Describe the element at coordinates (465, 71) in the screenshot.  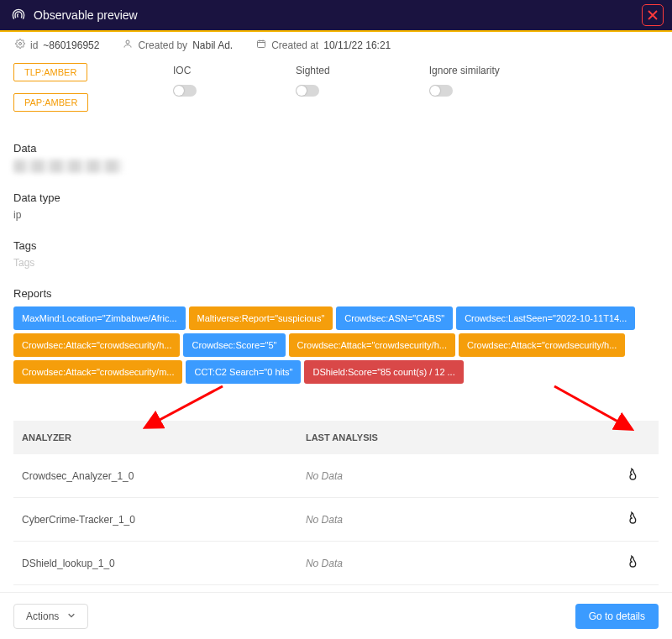
I see `ignore-label: Ignore similarity` at that location.